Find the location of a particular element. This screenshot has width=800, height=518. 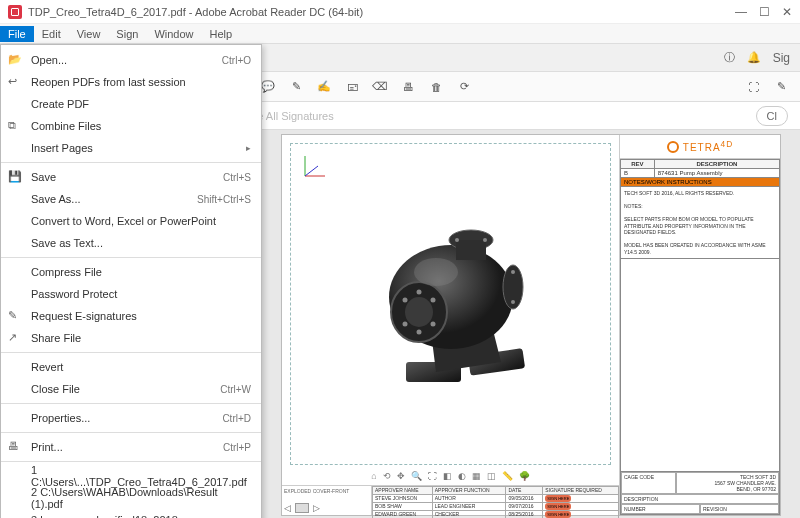

erase-icon: ⌫ is located at coordinates (380, 87).